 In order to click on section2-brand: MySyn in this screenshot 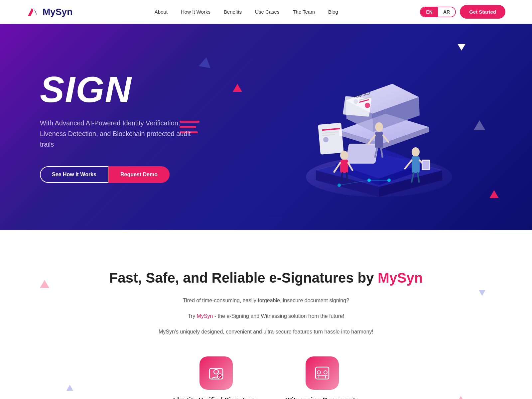, I will do `click(400, 278)`.